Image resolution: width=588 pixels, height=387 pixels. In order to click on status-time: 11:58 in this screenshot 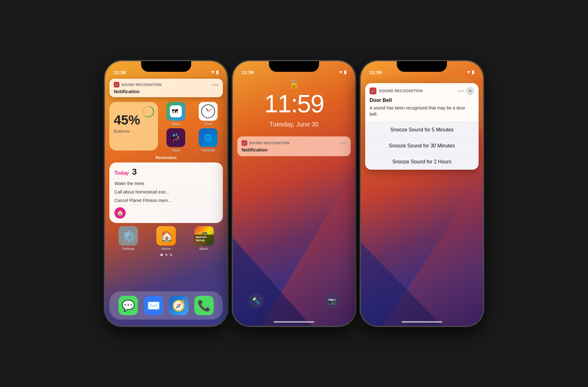, I will do `click(120, 72)`.